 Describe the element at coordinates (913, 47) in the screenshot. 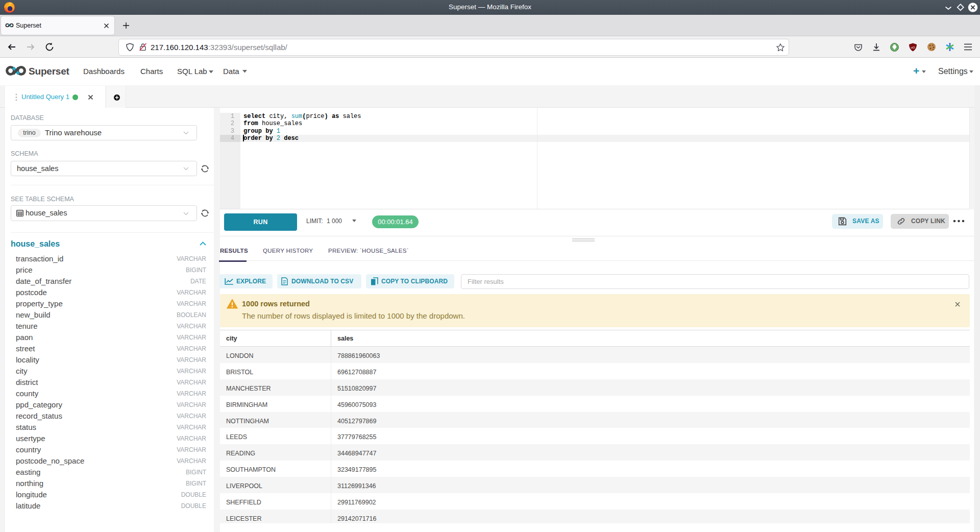

I see `svg-text: uO` at that location.